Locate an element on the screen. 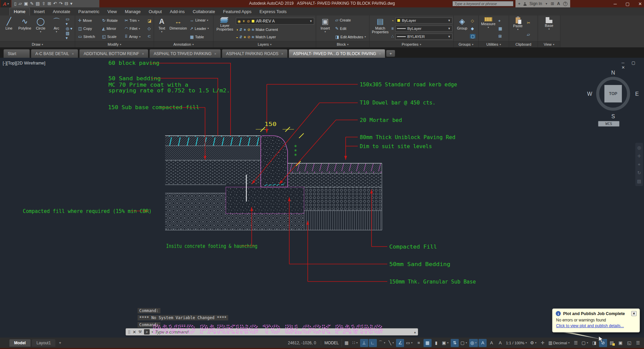  command-expand-icon: ▴ is located at coordinates (415, 332).